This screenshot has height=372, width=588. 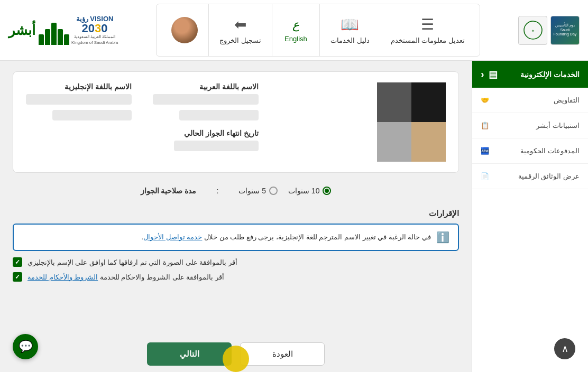 What do you see at coordinates (428, 30) in the screenshot?
I see `nav-item-edit-user: ☰ تعديل معلومات المستخدم` at bounding box center [428, 30].